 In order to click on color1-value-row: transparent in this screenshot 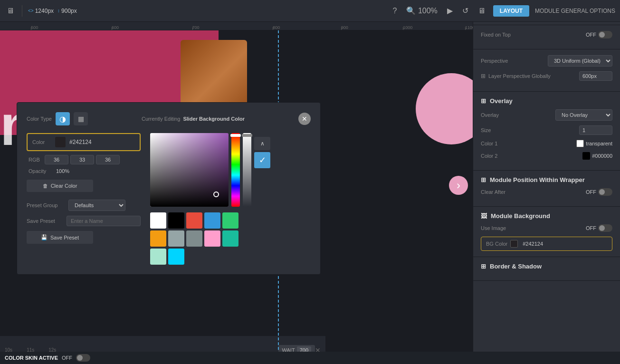, I will do `click(594, 144)`.